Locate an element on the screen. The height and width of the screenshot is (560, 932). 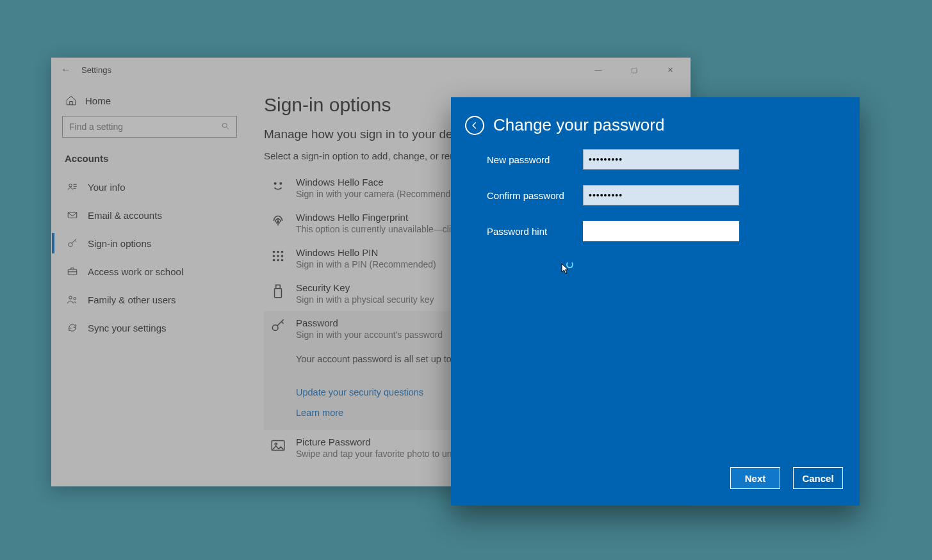
password-hint-label: Password hint is located at coordinates (535, 232).